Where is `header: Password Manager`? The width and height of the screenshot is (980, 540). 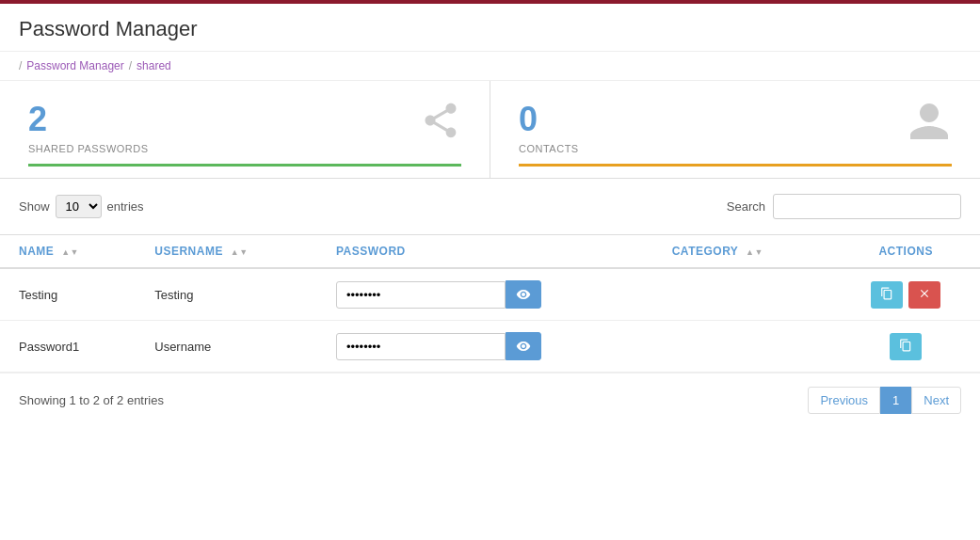 header: Password Manager is located at coordinates (490, 28).